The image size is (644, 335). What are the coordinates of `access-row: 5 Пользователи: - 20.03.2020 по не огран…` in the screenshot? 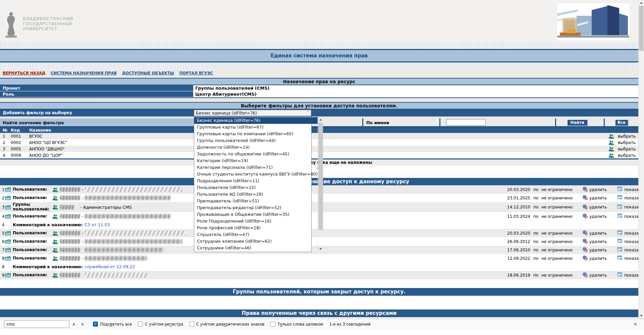 It's located at (319, 233).